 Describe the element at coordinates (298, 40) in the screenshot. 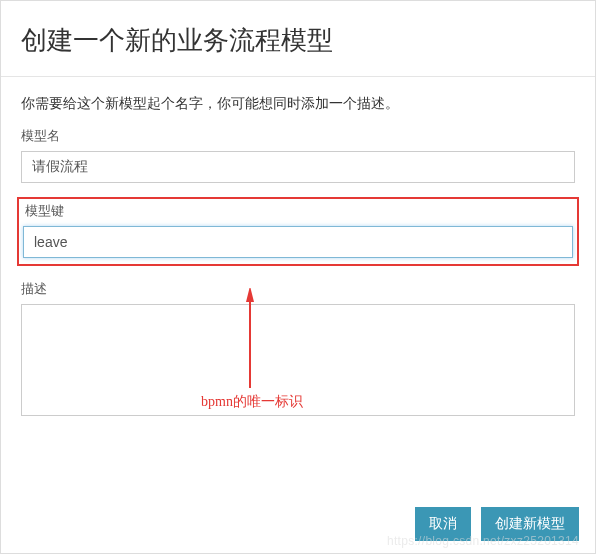

I see `dialog-title: 创建一个新的业务流程模型` at that location.